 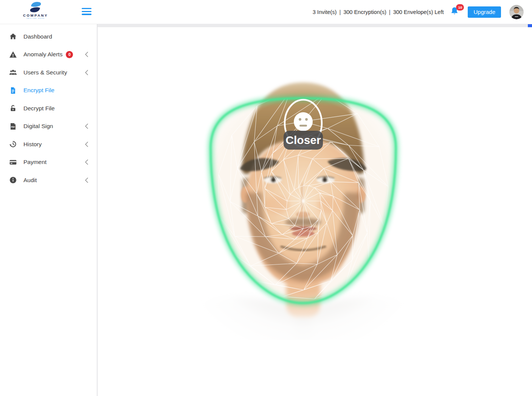 I want to click on home-icon, so click(x=13, y=36).